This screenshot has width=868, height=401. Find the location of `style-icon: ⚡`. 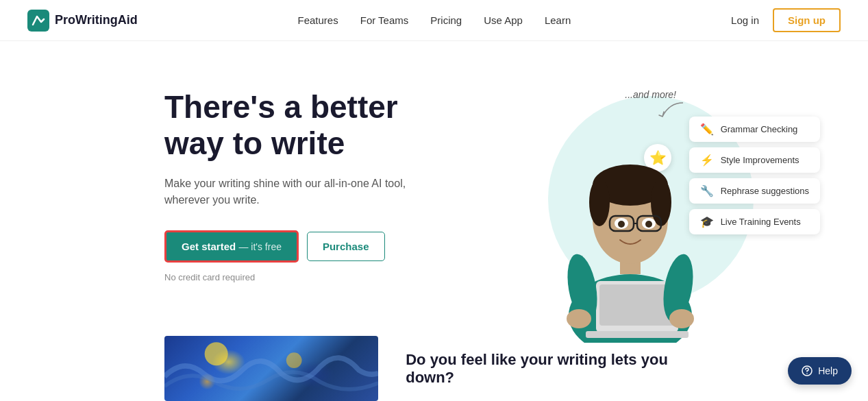

style-icon: ⚡ is located at coordinates (707, 160).